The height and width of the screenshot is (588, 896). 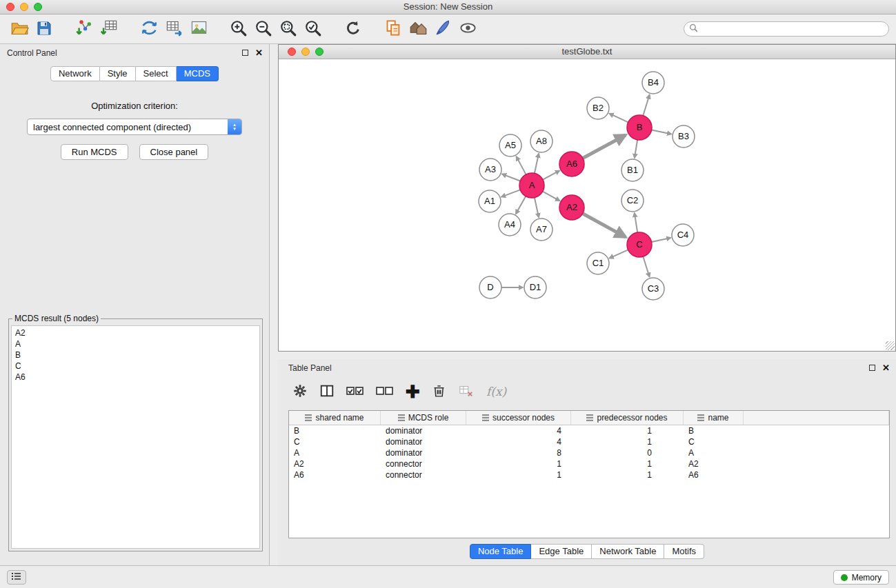 What do you see at coordinates (684, 551) in the screenshot?
I see `tab-motifs: Motifs` at bounding box center [684, 551].